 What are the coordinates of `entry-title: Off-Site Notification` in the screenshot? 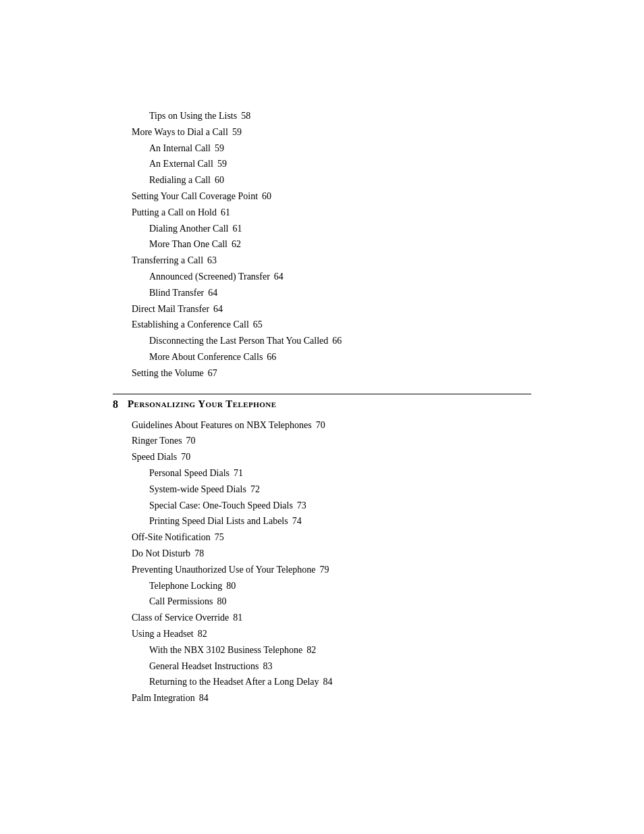 It's located at (171, 538).